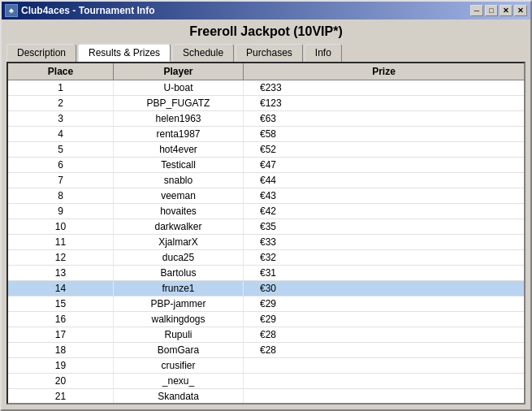 Image resolution: width=532 pixels, height=411 pixels. What do you see at coordinates (266, 382) in the screenshot?
I see `table-row: 20_nexu_` at bounding box center [266, 382].